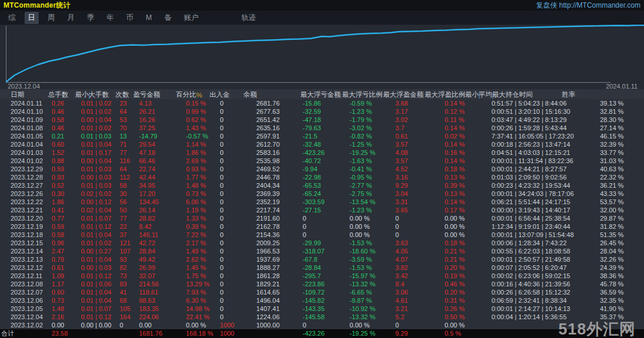 The height and width of the screenshot is (338, 644). I want to click on table-row: 2023.12.270.520.01 | 0.035834.951.48 %02…, so click(322, 185).